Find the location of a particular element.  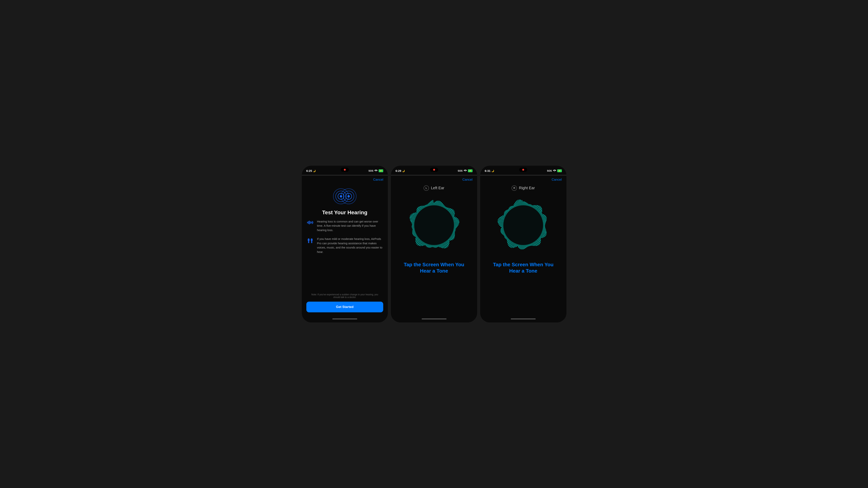

screen-title-1: Test Your Hearing is located at coordinates (345, 214).